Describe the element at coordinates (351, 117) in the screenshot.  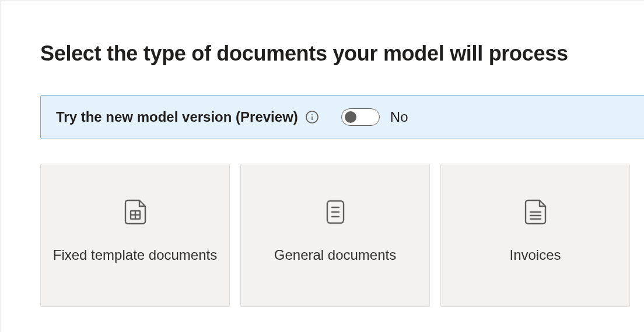
I see `toggle-knob` at that location.